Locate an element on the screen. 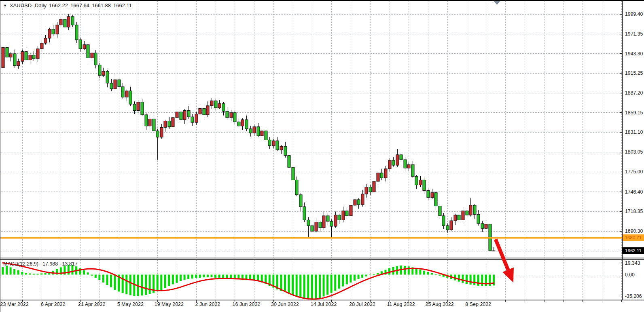  macd-tick-label: 0.00 is located at coordinates (630, 275).